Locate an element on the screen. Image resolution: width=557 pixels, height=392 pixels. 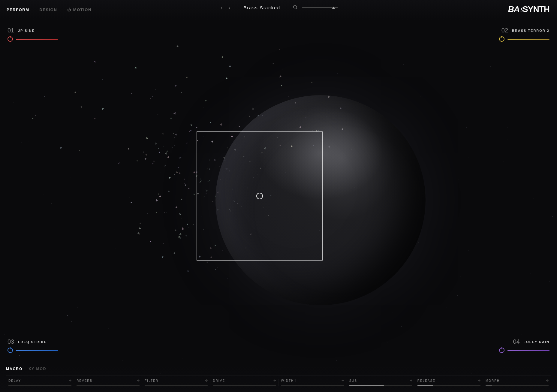
macro-tabs: MACRO XY MOD is located at coordinates (278, 369).